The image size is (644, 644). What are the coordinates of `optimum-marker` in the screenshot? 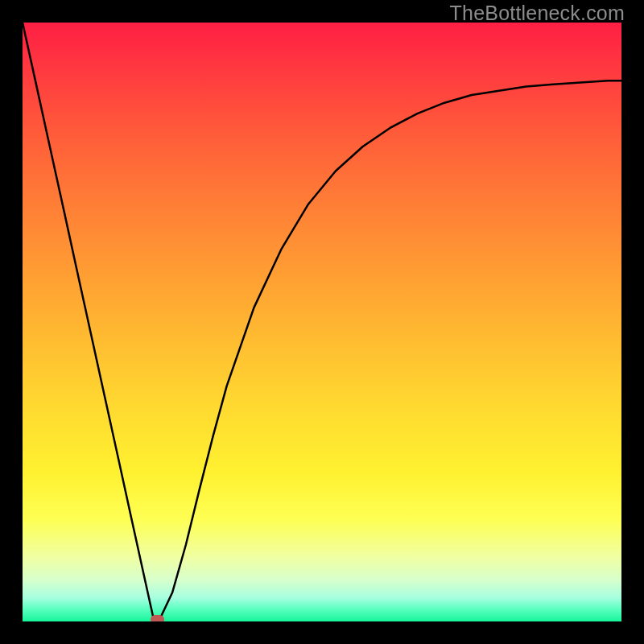 It's located at (158, 618).